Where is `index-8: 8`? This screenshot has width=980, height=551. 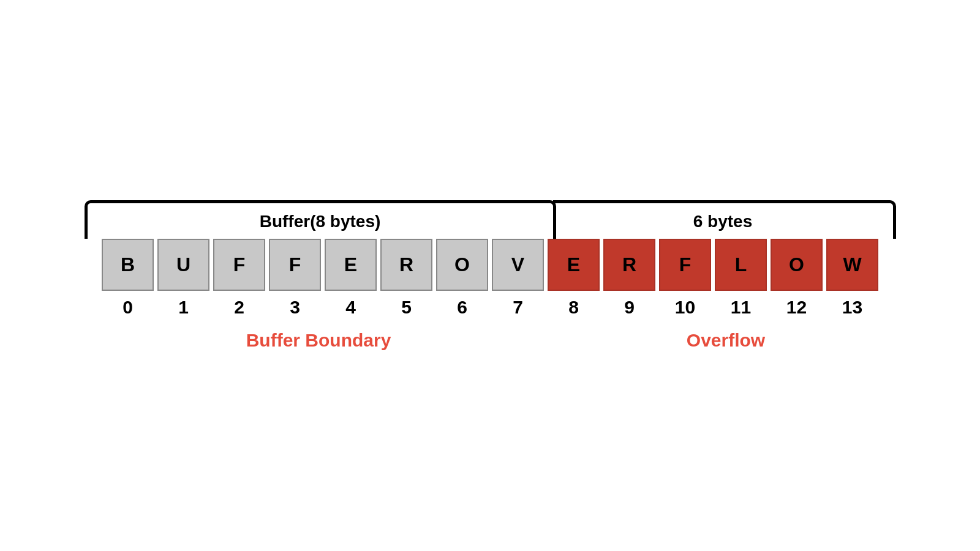
index-8: 8 is located at coordinates (573, 307).